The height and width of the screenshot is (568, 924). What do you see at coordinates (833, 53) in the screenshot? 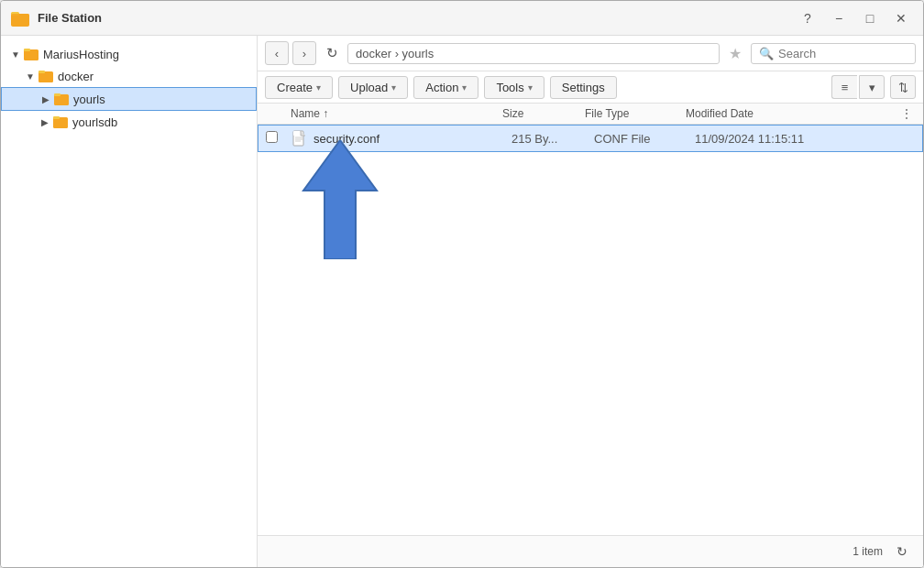
I see `search-box: 🔍` at bounding box center [833, 53].